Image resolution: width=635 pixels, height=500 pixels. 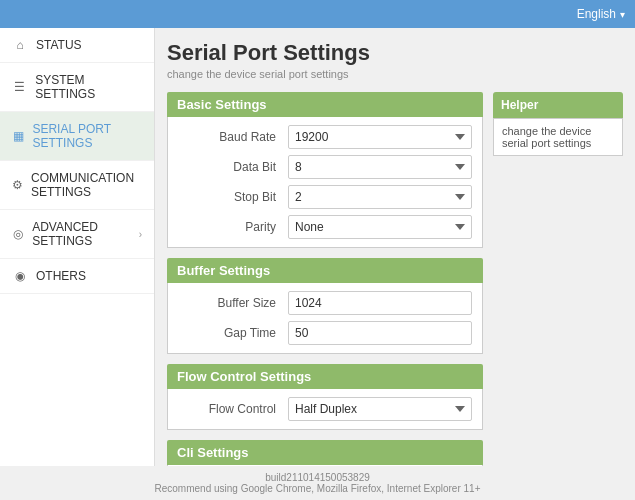 I want to click on sidebar-item-advanced-settings: ◎ ADVANCED SETTINGS ›, so click(x=77, y=234).